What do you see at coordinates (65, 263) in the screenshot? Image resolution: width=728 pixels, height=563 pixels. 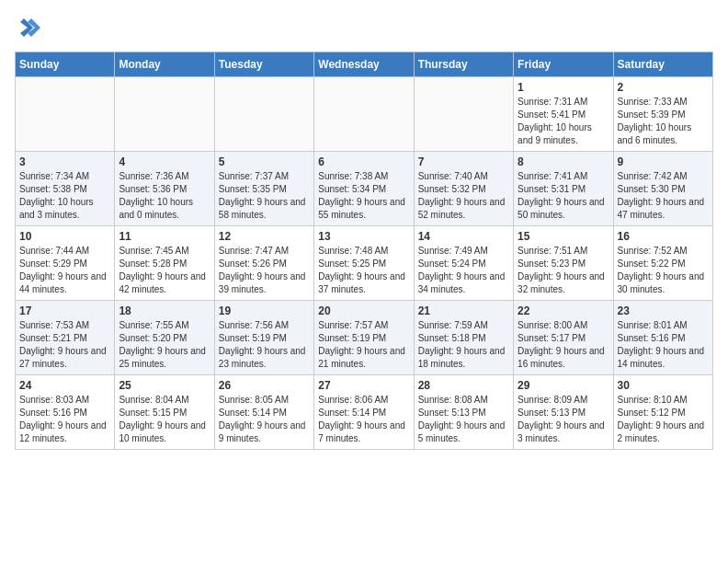 I see `day-cell: 10Sunrise: 7:44 AM Sunset: 5:29 PM Dayli…` at bounding box center [65, 263].